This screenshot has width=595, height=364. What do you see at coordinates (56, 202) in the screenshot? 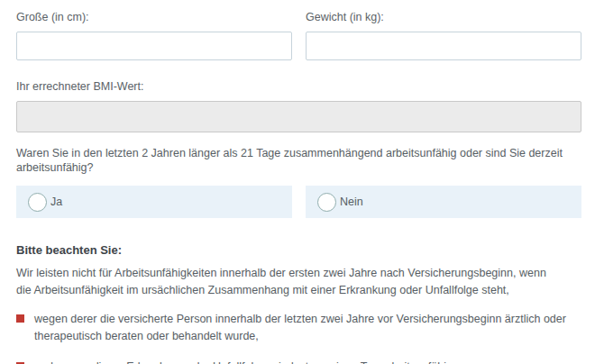
I see `radio-option-ja-label: Ja` at bounding box center [56, 202].